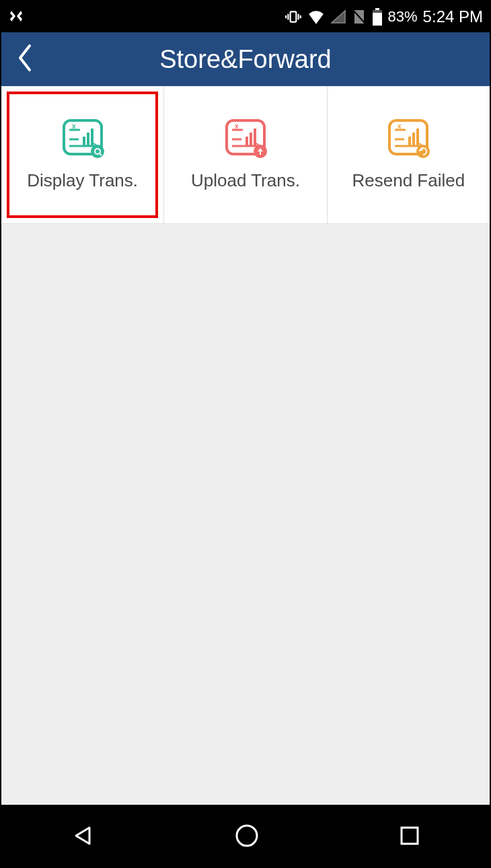 The image size is (491, 868). Describe the element at coordinates (410, 836) in the screenshot. I see `square-recent-icon` at that location.